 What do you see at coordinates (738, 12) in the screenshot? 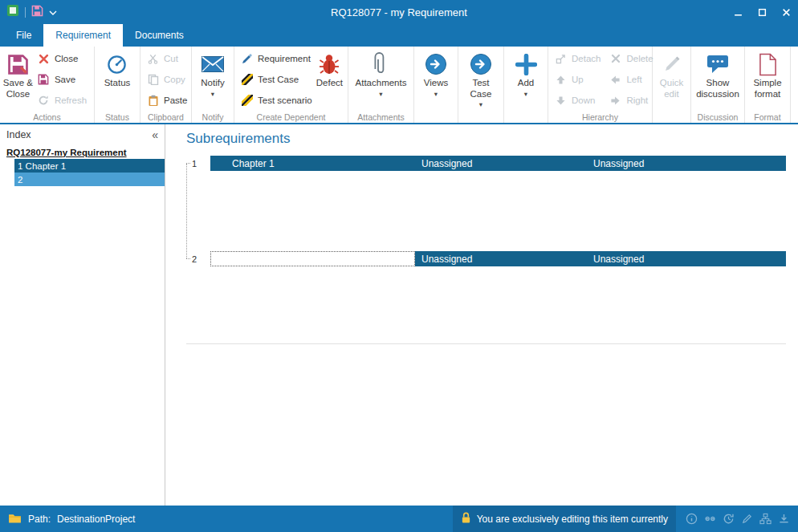
I see `minimize-button` at bounding box center [738, 12].